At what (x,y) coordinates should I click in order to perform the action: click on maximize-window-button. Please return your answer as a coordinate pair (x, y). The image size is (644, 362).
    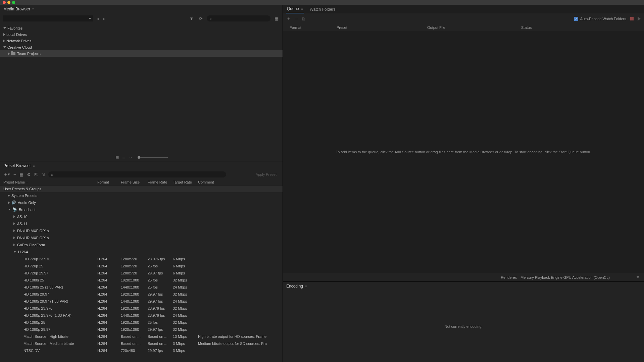
    Looking at the image, I should click on (13, 3).